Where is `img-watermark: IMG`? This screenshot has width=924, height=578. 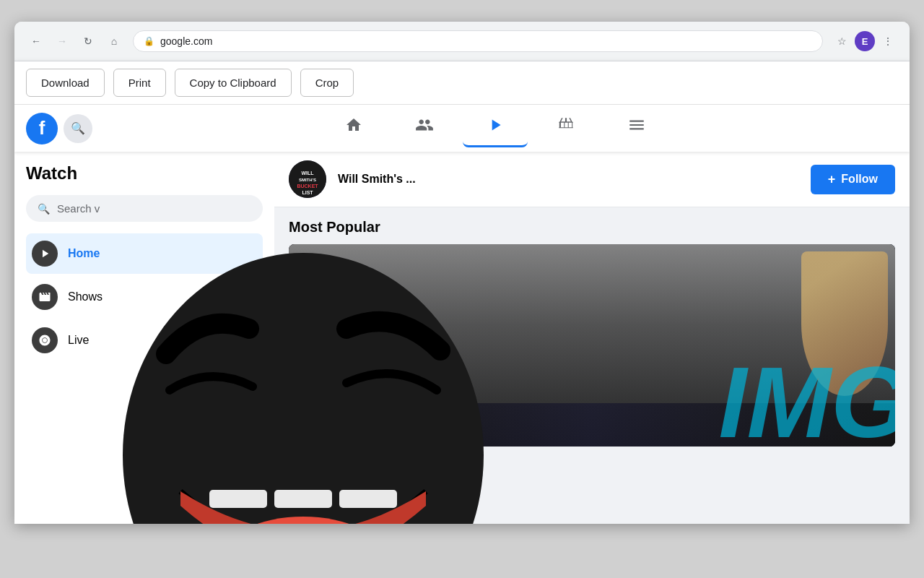
img-watermark: IMG is located at coordinates (807, 395).